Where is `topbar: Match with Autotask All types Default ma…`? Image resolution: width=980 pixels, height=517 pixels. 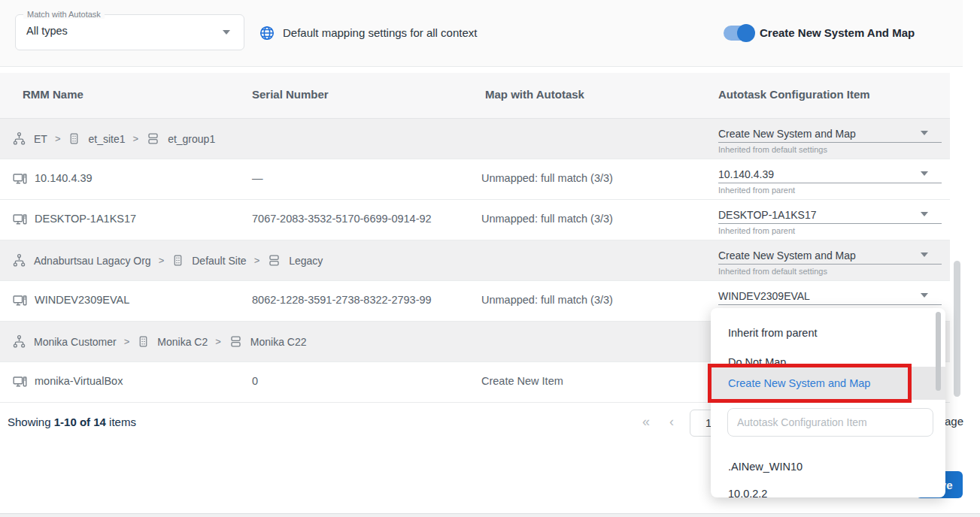 topbar: Match with Autotask All types Default ma… is located at coordinates (481, 33).